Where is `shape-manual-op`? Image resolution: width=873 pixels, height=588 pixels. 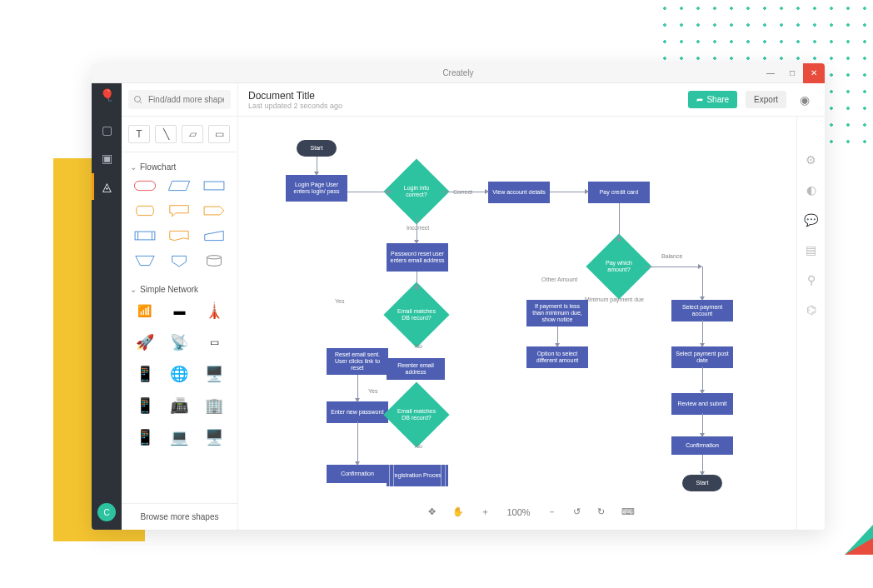 shape-manual-op is located at coordinates (145, 261).